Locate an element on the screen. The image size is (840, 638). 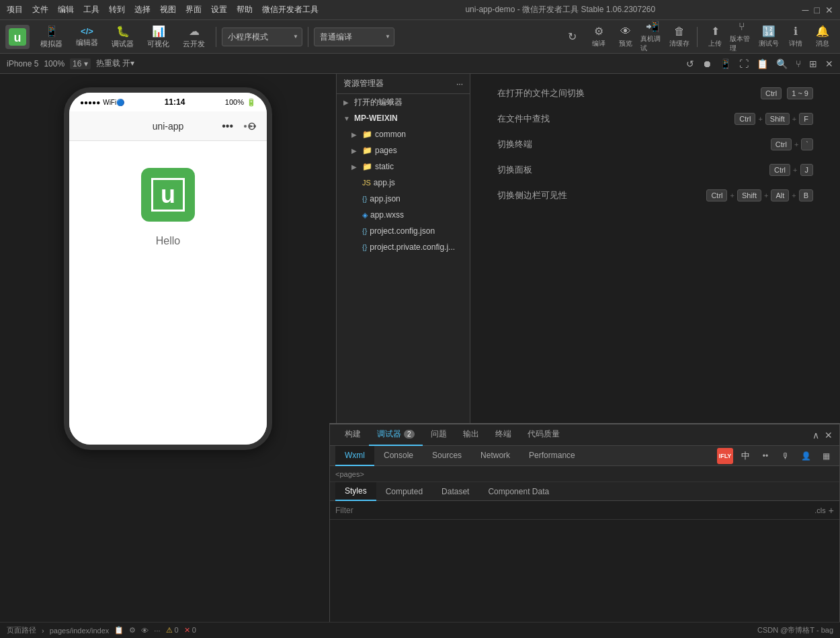
devtab-console: Console is located at coordinates (398, 456).